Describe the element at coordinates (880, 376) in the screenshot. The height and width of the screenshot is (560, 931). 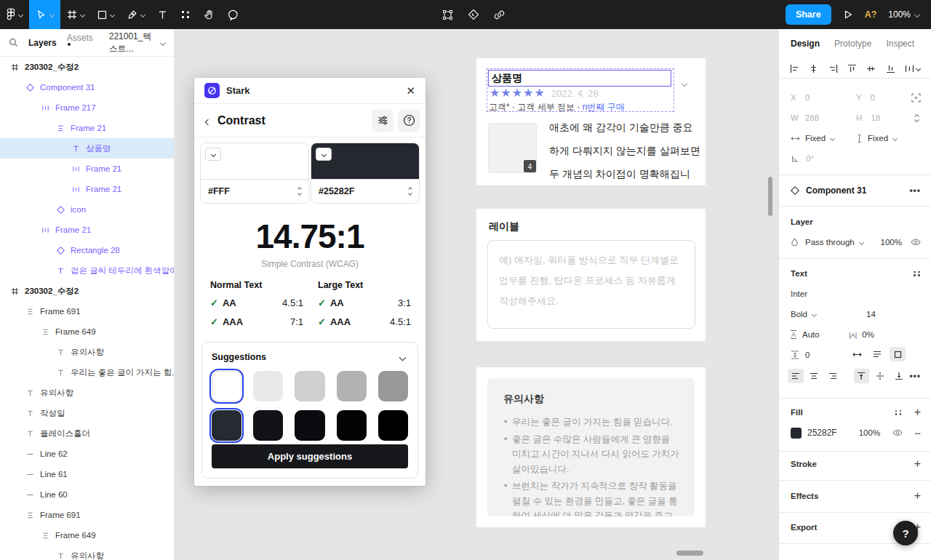
I see `vertical-align-middle-icon` at that location.